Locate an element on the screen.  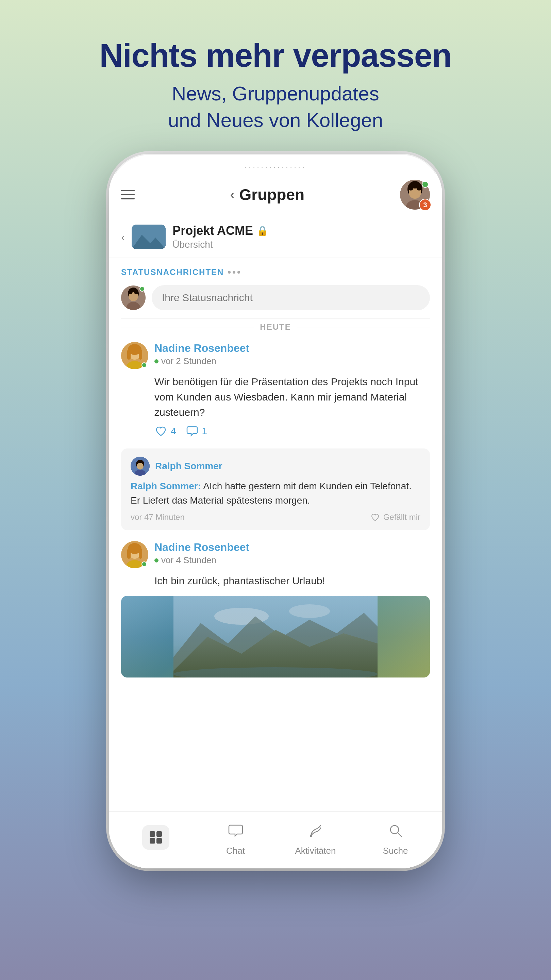
ralph-avatar is located at coordinates (140, 466).